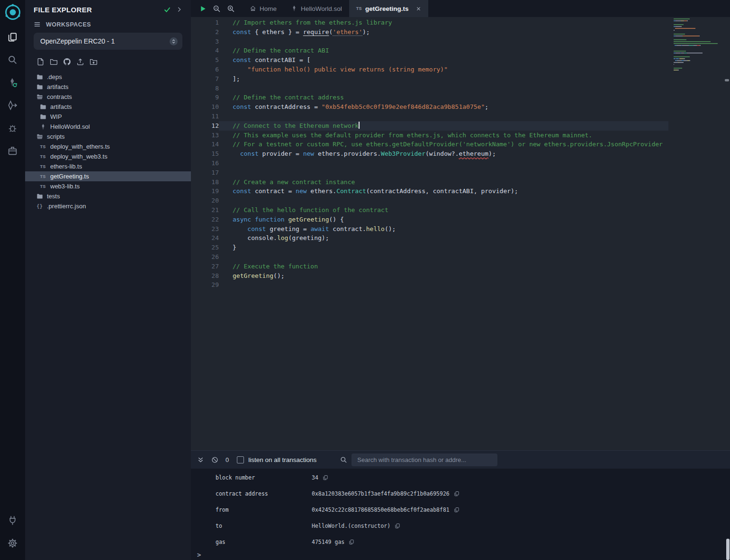 The image size is (730, 560). I want to click on code-line: 25}, so click(430, 248).